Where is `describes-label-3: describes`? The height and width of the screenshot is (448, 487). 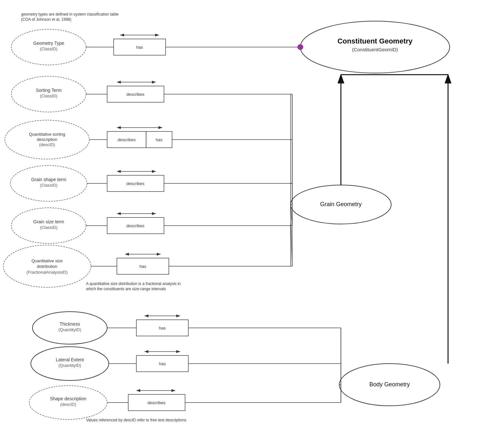
describes-label-3: describes is located at coordinates (135, 184).